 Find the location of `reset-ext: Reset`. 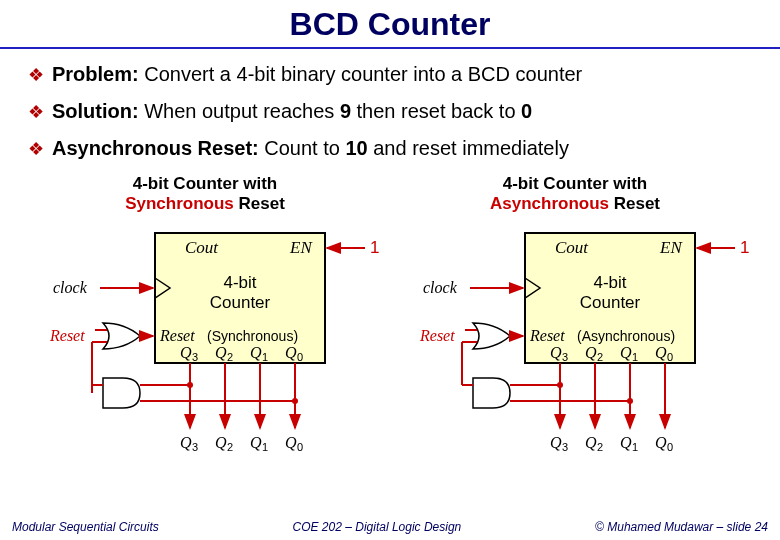

reset-ext: Reset is located at coordinates (67, 336).